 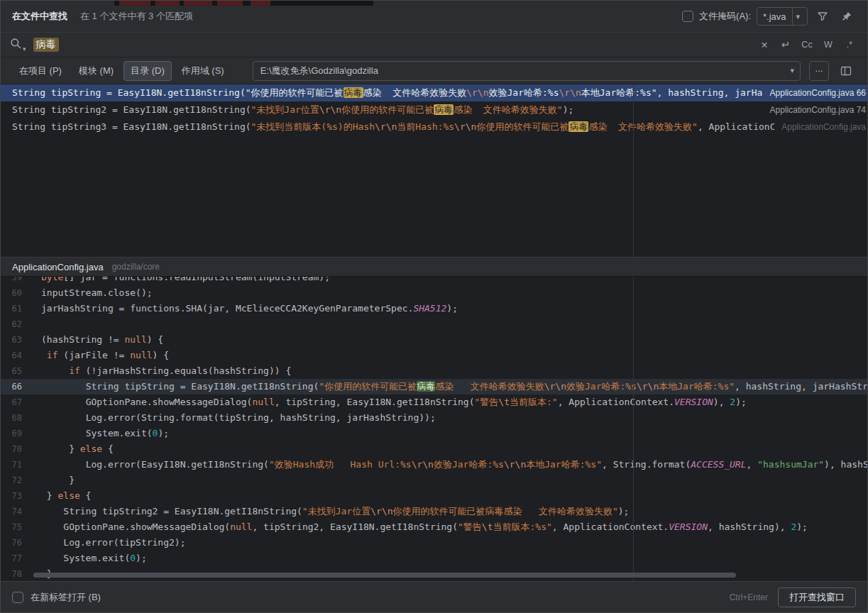 I want to click on code-token: inputStream.close();, so click(x=97, y=292).